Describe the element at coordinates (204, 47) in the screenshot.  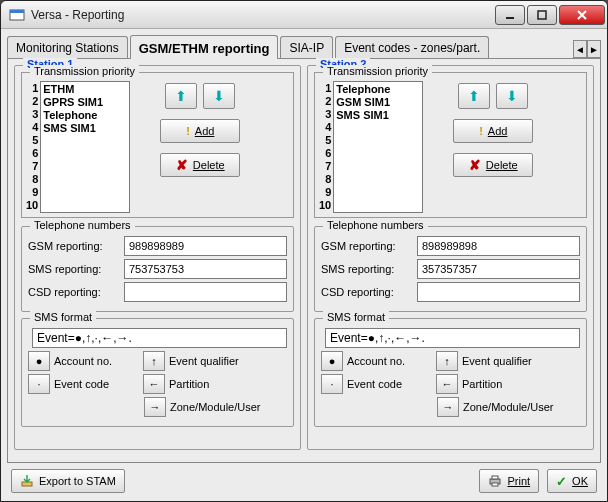
I see `tab-gsm-ethm-reporting: GSM/ETHM reporting` at that location.